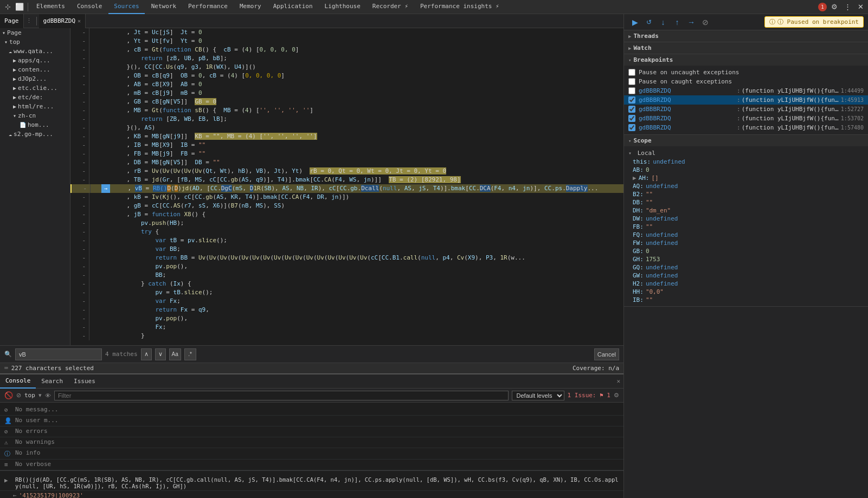 Image resolution: width=868 pixels, height=498 pixels. Describe the element at coordinates (847, 7) in the screenshot. I see `more-icon: ⋮` at that location.